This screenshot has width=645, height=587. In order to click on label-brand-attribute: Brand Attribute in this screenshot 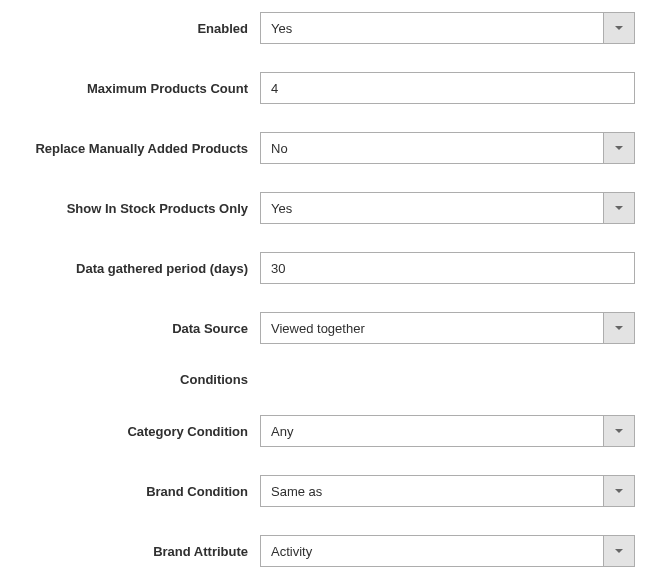, I will do `click(130, 552)`.